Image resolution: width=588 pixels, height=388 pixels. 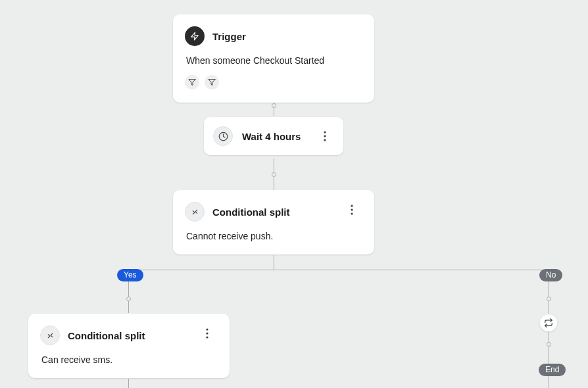 I want to click on node-title: Trigger, so click(x=229, y=37).